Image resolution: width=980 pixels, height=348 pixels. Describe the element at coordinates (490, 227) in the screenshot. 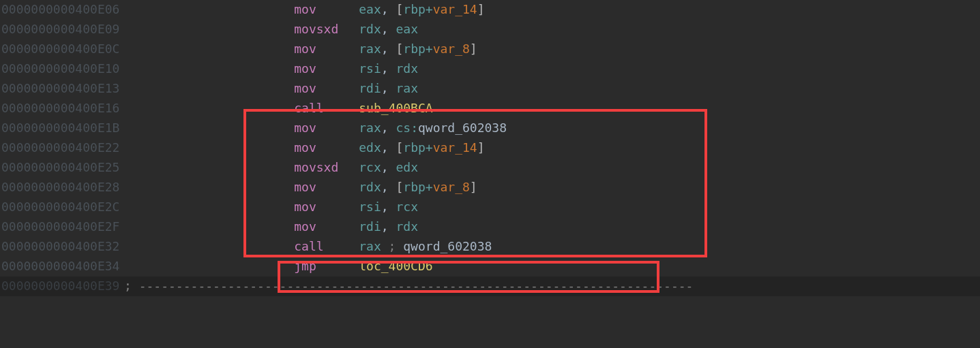

I see `asm-line: 0000000000400E2F movrdi, rdx` at that location.